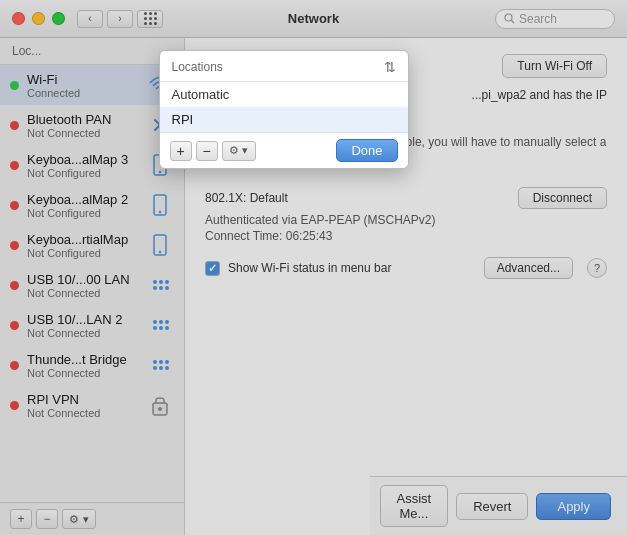 The image size is (627, 535). I want to click on dropdown-gear-button: ⚙ ▾, so click(239, 151).